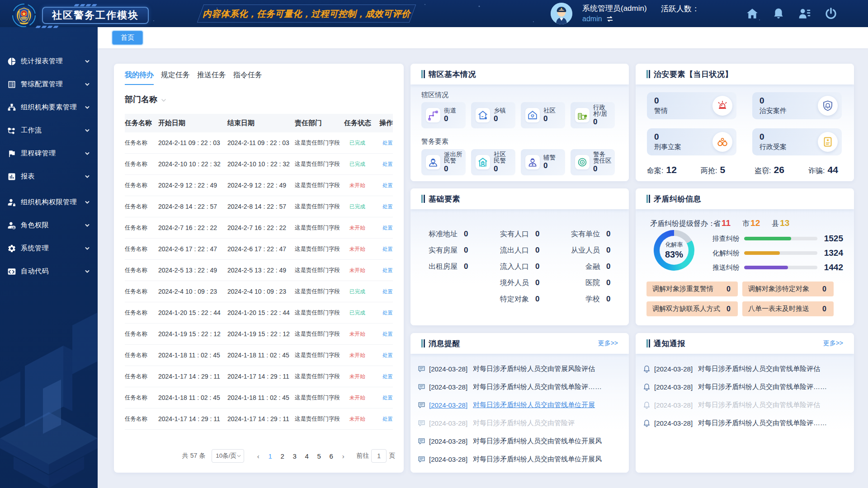 Image resolution: width=868 pixels, height=488 pixels. Describe the element at coordinates (49, 271) in the screenshot. I see `sidebar-item-auto-code: 自动代码` at that location.